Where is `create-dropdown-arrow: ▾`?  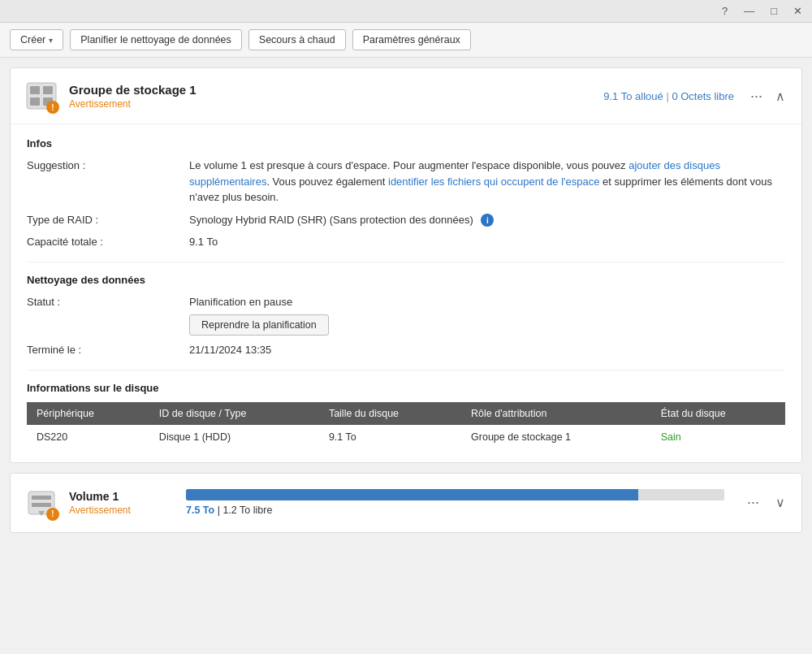 create-dropdown-arrow: ▾ is located at coordinates (50, 41).